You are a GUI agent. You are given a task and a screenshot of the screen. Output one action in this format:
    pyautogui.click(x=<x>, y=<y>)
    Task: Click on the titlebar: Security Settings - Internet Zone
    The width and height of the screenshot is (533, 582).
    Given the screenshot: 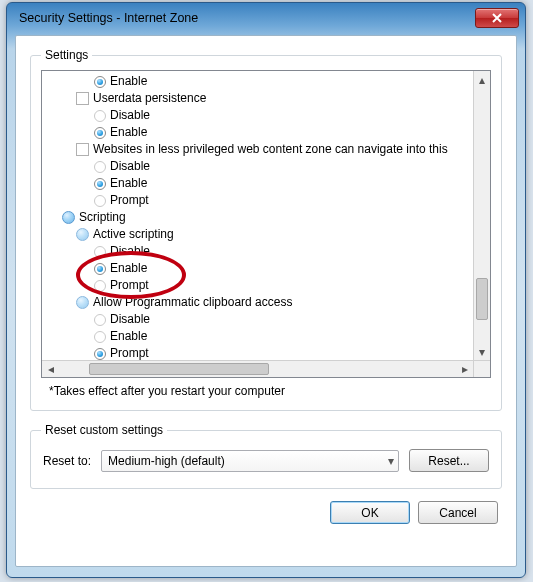 What is the action you would take?
    pyautogui.click(x=266, y=18)
    